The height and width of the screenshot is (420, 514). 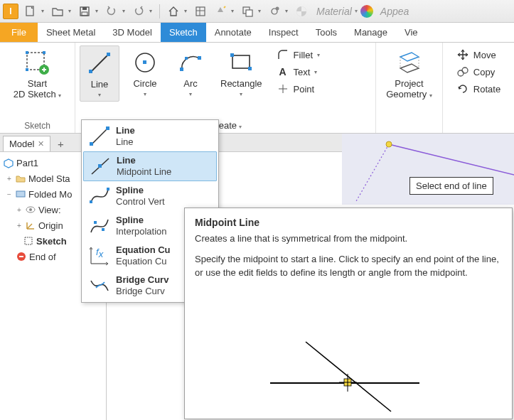 What do you see at coordinates (150, 166) in the screenshot?
I see `menu-item-midpoint-line: LineMidpoint Line` at bounding box center [150, 166].